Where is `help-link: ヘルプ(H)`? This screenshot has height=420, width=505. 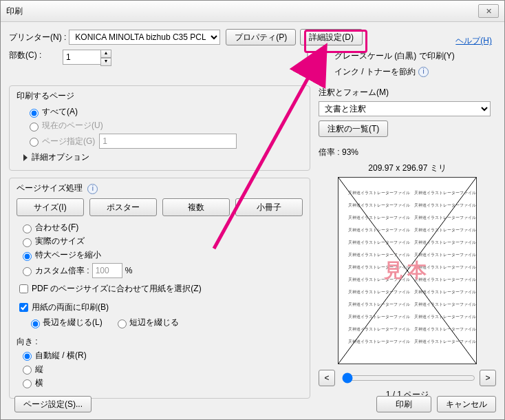
help-link: ヘルプ(H) is located at coordinates (473, 41).